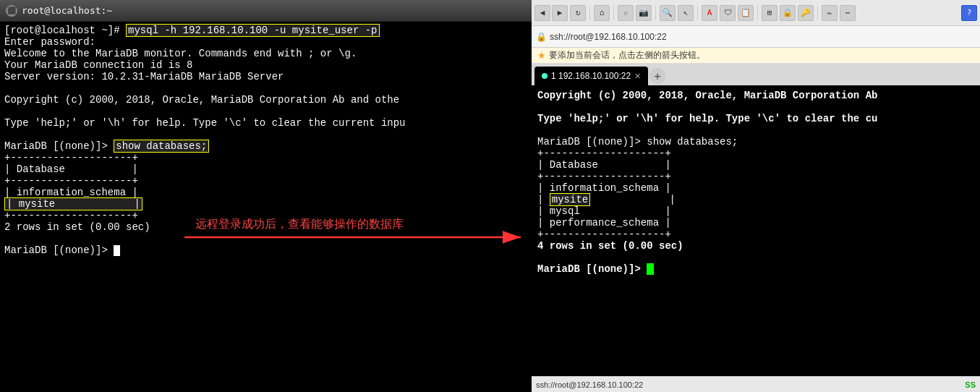 The width and height of the screenshot is (980, 392). Describe the element at coordinates (969, 13) in the screenshot. I see `help-button: ?` at that location.